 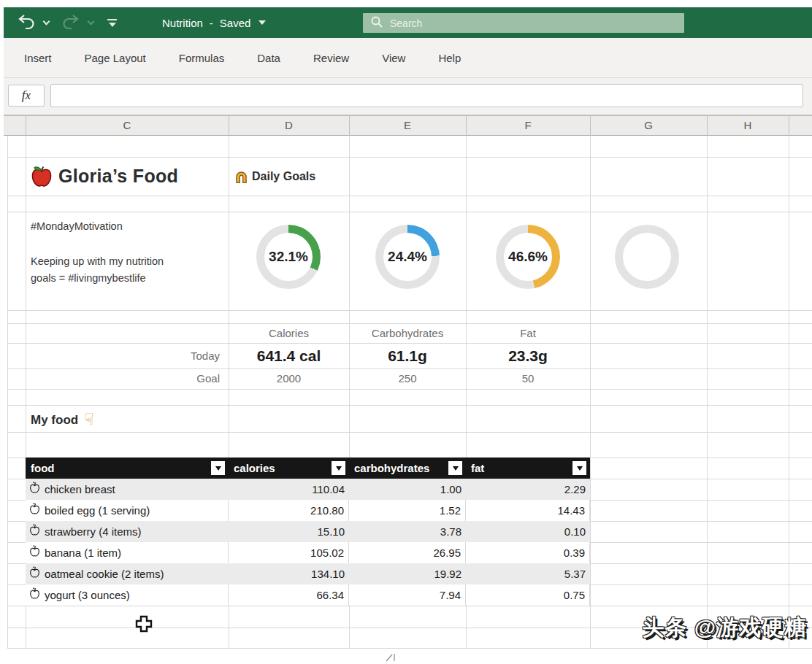 What do you see at coordinates (88, 595) in the screenshot?
I see `food-name: yogurt (3 ounces)` at bounding box center [88, 595].